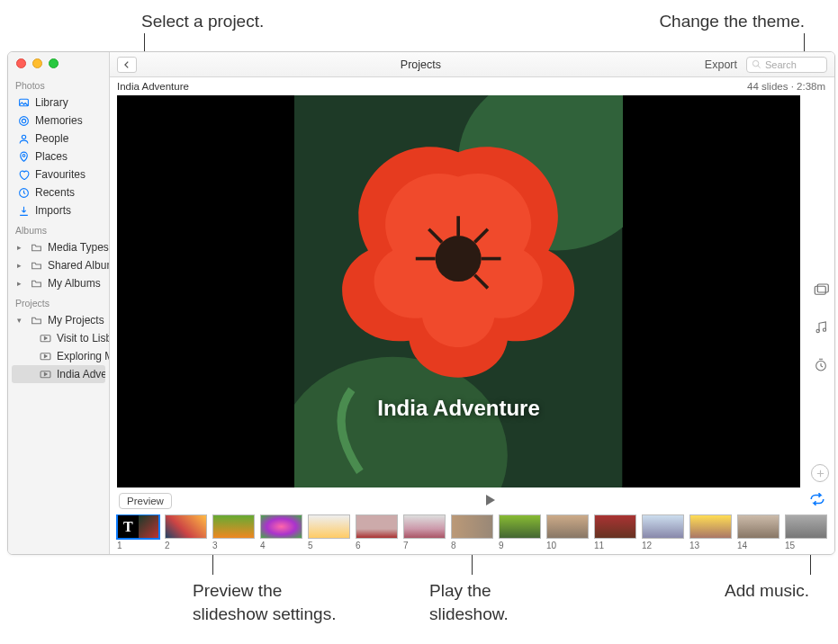 This screenshot has width=838, height=644. Describe the element at coordinates (59, 356) in the screenshot. I see `sidebar-project-morocco: Exploring Mor…` at that location.